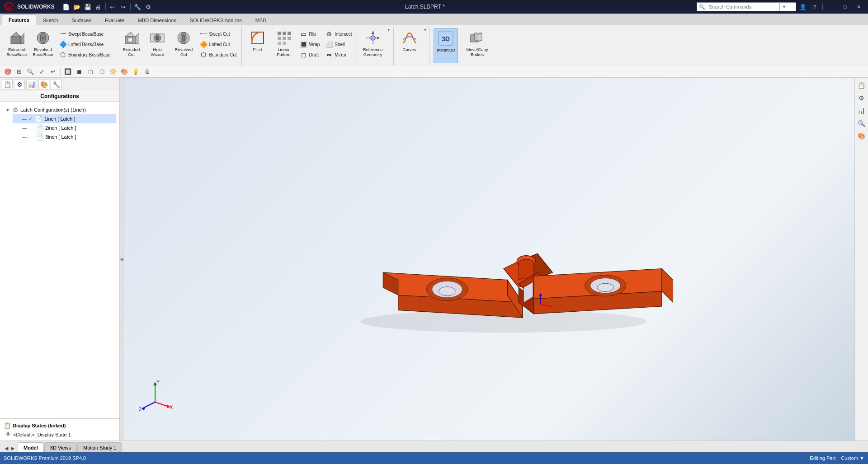 This screenshot has width=868, height=464. I want to click on right-btn-inspect: 🔍, so click(862, 123).